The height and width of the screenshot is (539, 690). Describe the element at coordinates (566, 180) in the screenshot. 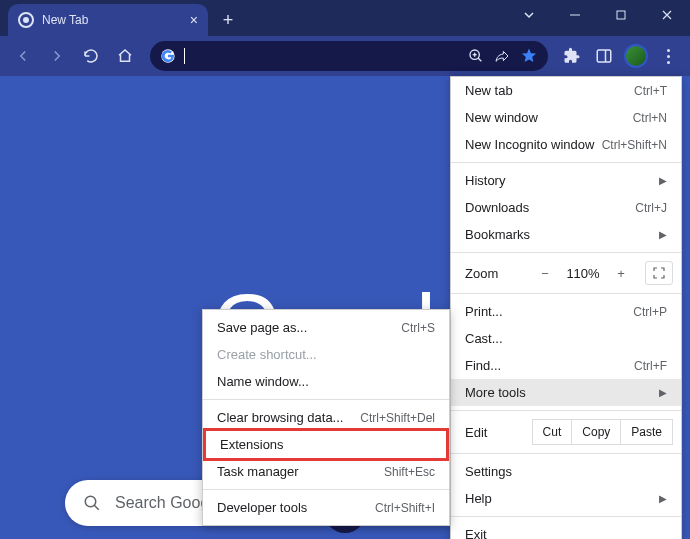

I see `menu-history: History▶` at that location.